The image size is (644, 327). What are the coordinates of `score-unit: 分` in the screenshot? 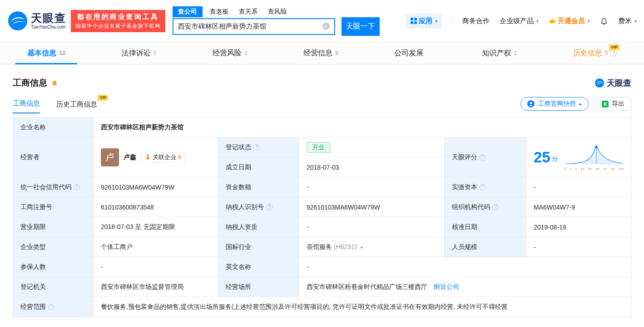 It's located at (555, 160).